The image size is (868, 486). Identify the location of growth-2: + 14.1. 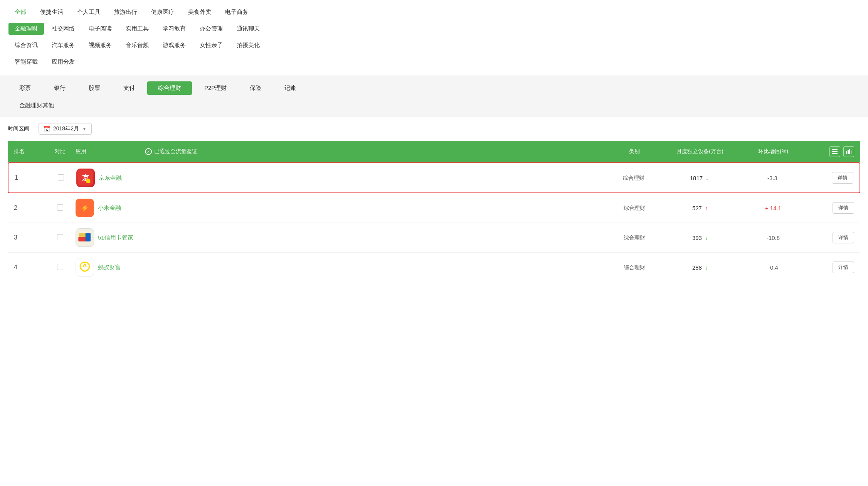
(773, 208).